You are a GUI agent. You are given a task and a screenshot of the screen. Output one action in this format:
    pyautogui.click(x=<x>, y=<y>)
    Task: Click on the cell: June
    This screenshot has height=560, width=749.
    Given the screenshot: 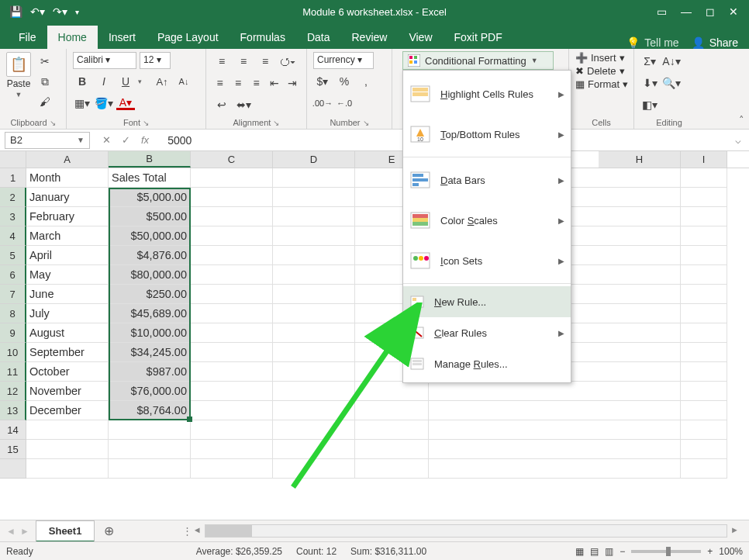 What is the action you would take?
    pyautogui.click(x=67, y=295)
    